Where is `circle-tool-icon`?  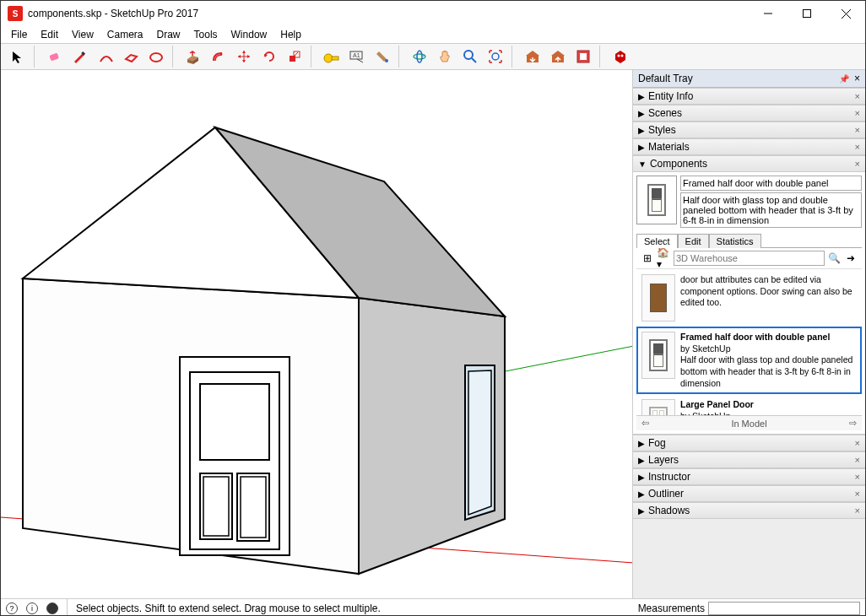 circle-tool-icon is located at coordinates (156, 57).